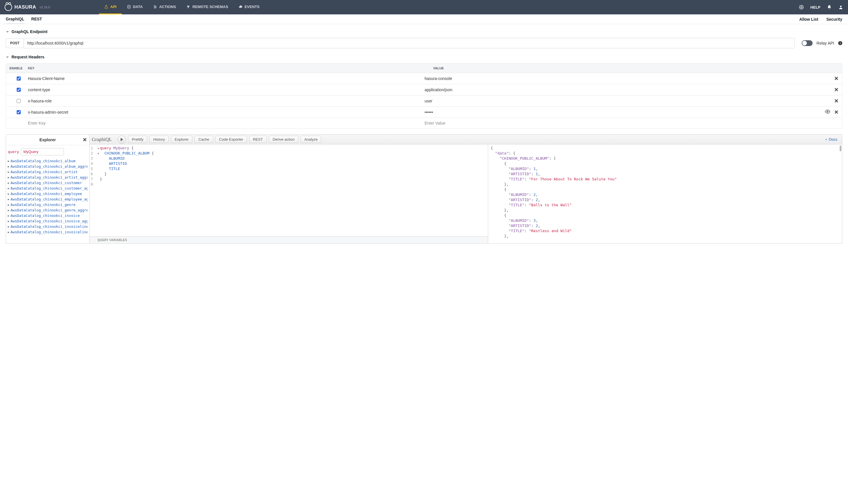 This screenshot has width=848, height=504. Describe the element at coordinates (48, 216) in the screenshot. I see `explorer-item: ▶AwsDataCatalog_chinookci_invoice` at that location.